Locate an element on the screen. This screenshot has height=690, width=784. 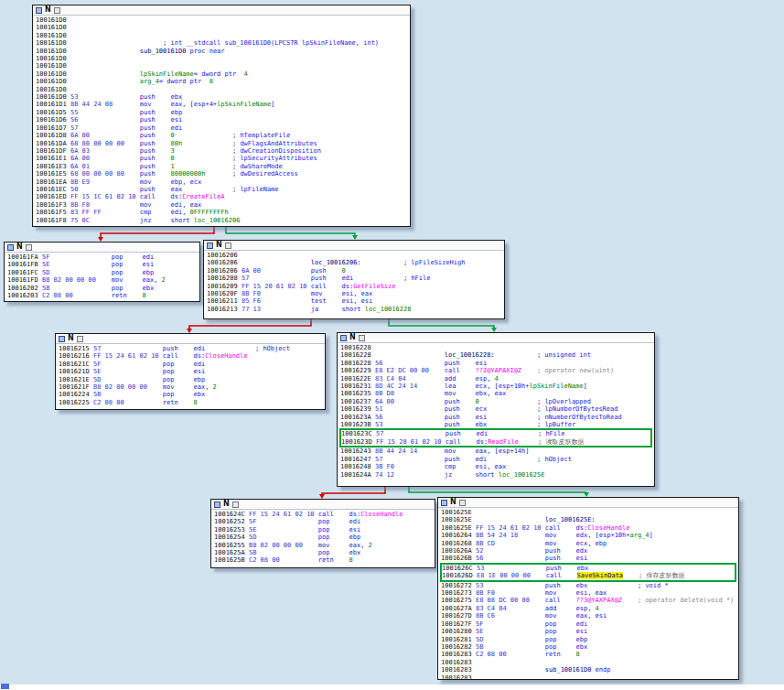
asm-line: 1001620F 8B F0 mov esi, eax is located at coordinates (355, 294).